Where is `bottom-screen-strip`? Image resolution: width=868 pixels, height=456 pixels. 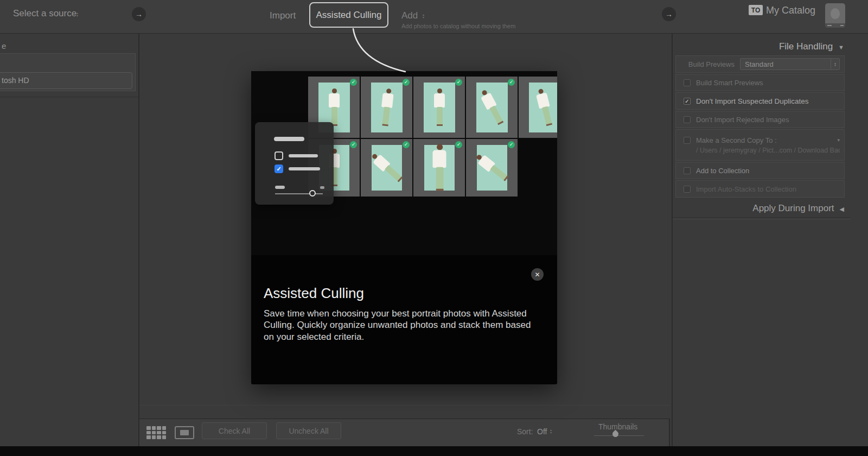 bottom-screen-strip is located at coordinates (434, 451).